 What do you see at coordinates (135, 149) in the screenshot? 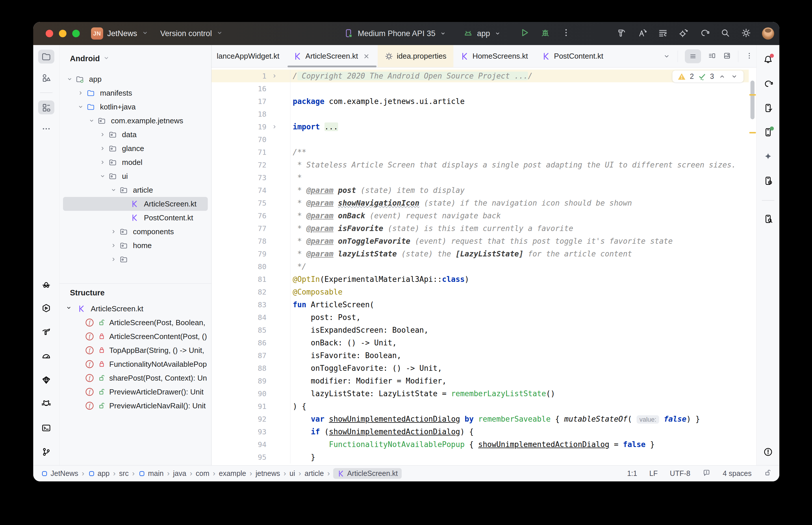
I see `tree-item-glance: glance` at bounding box center [135, 149].